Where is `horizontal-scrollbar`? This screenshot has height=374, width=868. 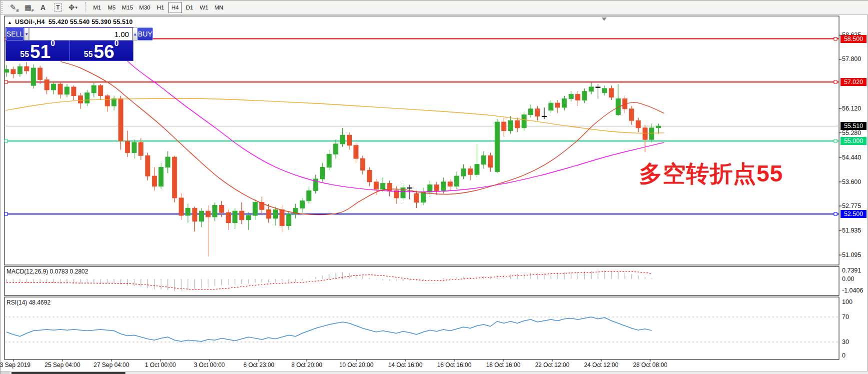
horizontal-scrollbar is located at coordinates (434, 372).